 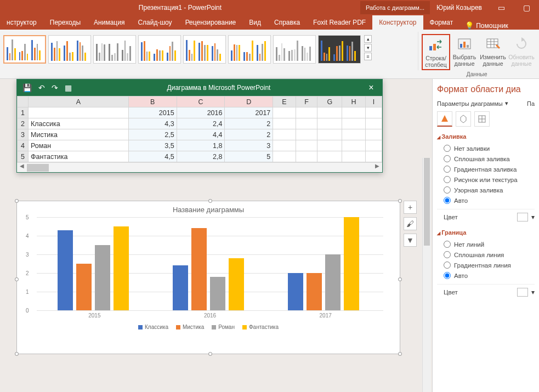 What do you see at coordinates (486, 201) in the screenshot?
I see `fill-option: Авто` at bounding box center [486, 201].